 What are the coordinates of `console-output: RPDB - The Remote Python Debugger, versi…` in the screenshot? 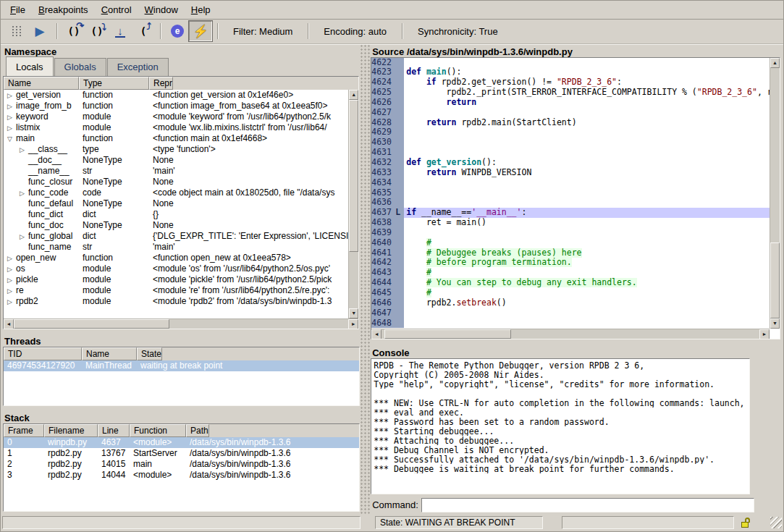 It's located at (560, 426).